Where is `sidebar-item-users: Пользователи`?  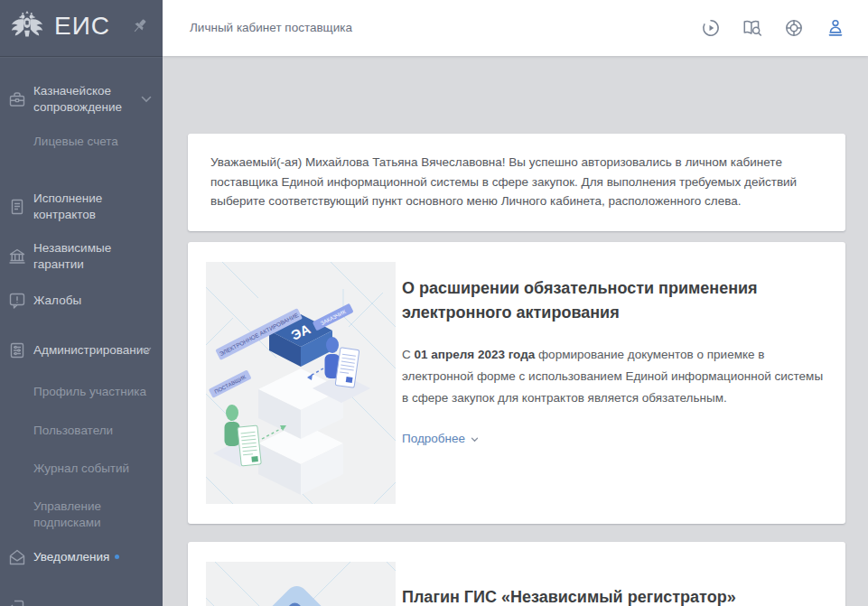
sidebar-item-users: Пользователи is located at coordinates (73, 431).